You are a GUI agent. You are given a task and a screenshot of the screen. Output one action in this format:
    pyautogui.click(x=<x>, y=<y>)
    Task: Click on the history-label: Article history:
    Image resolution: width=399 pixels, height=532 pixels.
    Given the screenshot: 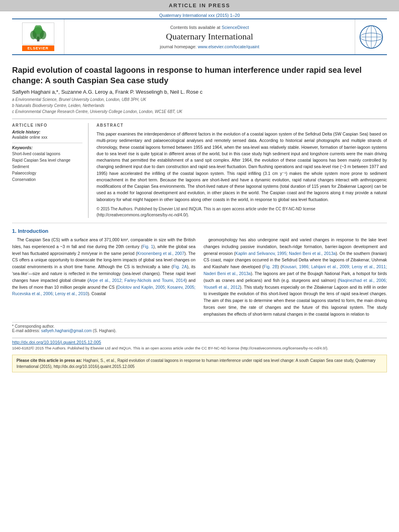 What is the action you would take?
    pyautogui.click(x=47, y=132)
    